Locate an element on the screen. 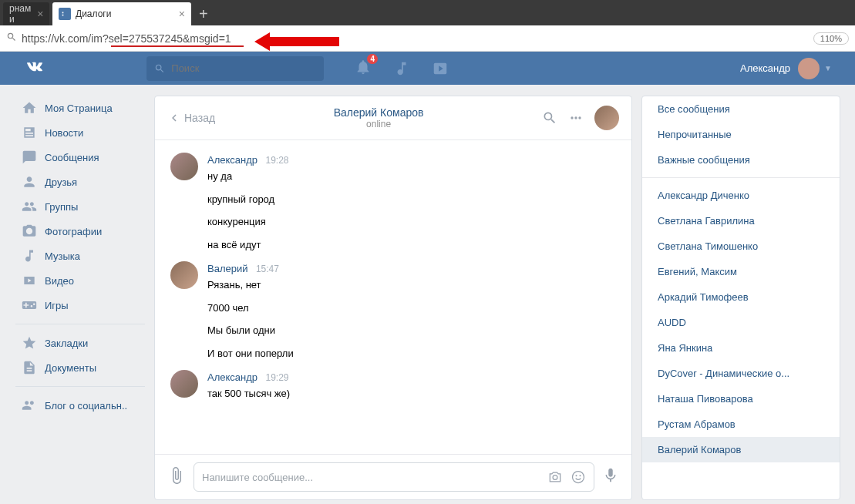 The height and width of the screenshot is (504, 855). sidebar-item-messages: Сообщения is located at coordinates (80, 157).